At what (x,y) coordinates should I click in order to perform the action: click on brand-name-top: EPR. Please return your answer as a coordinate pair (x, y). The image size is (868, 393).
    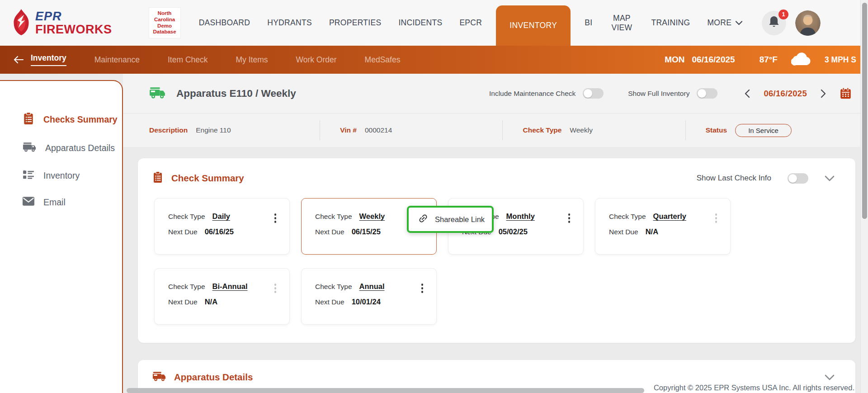
    Looking at the image, I should click on (74, 16).